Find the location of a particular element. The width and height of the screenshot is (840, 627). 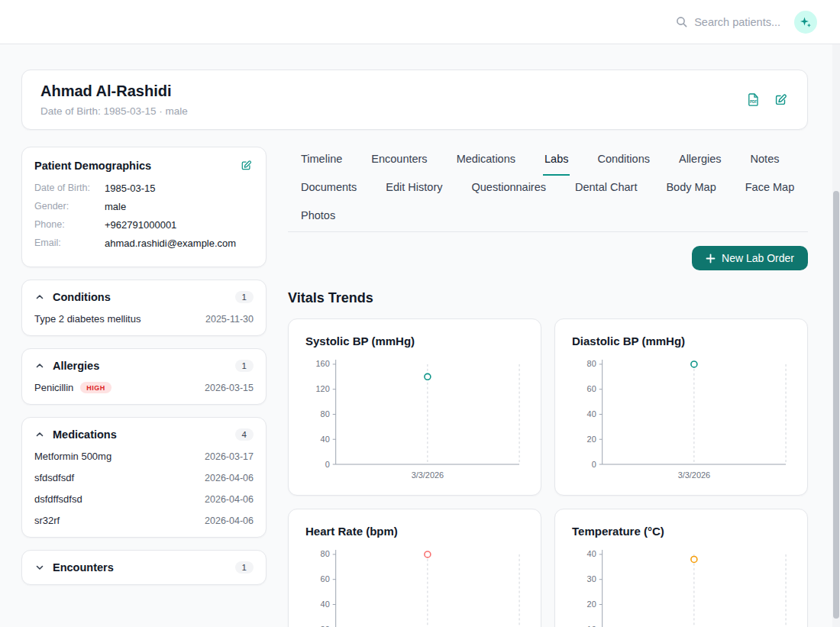

ai-assistant-button is located at coordinates (806, 22).